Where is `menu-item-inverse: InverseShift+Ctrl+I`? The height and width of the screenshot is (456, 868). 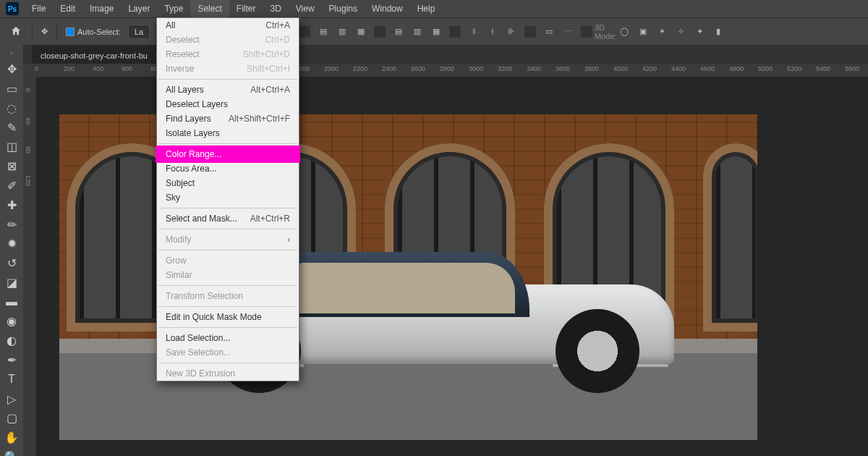
menu-item-inverse: InverseShift+Ctrl+I is located at coordinates (228, 69).